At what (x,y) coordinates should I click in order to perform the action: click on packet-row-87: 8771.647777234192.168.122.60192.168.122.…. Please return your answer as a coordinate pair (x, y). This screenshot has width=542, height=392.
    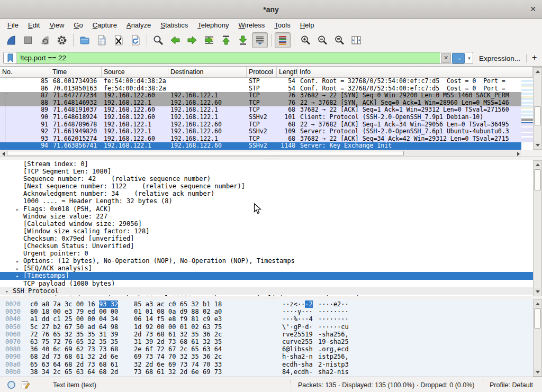
    Looking at the image, I should click on (260, 96).